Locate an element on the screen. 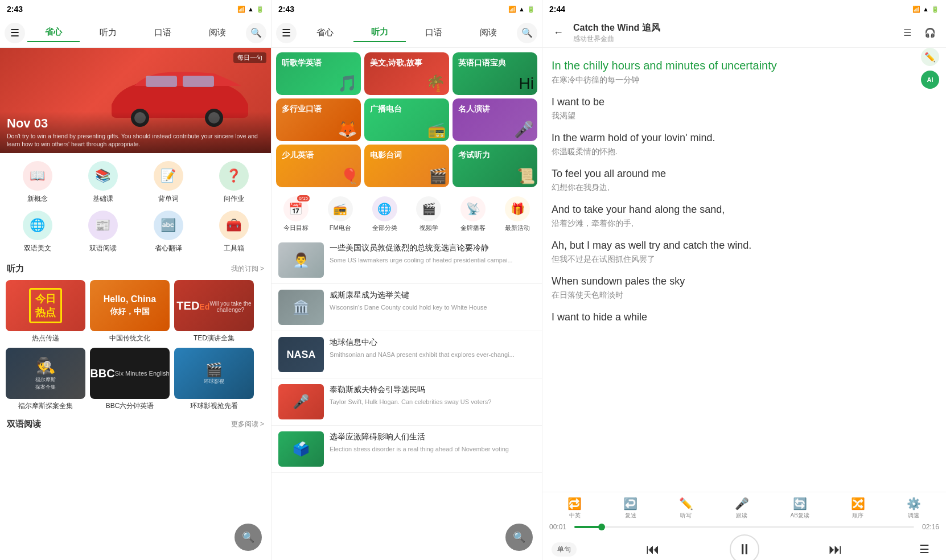  icon-fanyi: 🔤 省心翻译 is located at coordinates (168, 232).